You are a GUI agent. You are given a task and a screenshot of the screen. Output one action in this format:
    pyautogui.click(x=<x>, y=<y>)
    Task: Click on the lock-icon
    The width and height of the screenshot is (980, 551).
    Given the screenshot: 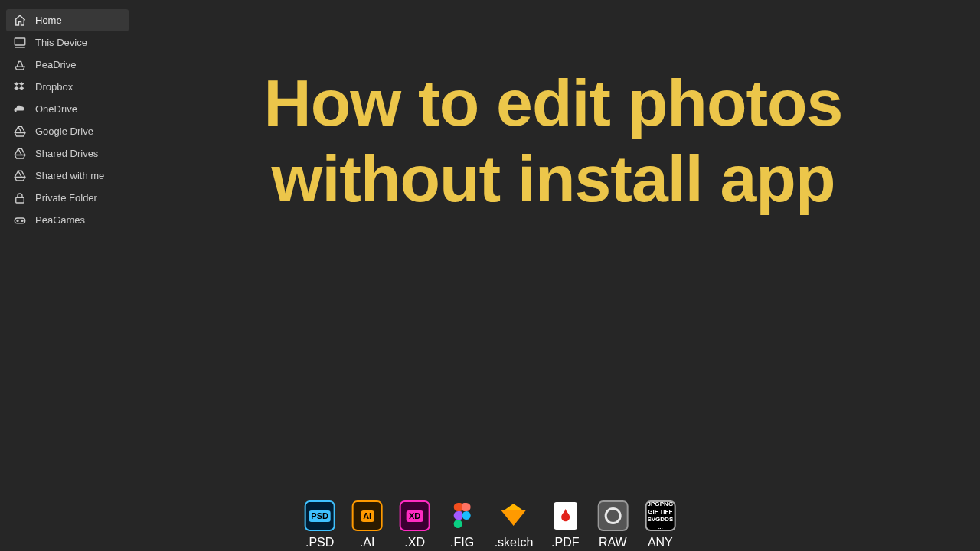 What is the action you would take?
    pyautogui.click(x=20, y=198)
    